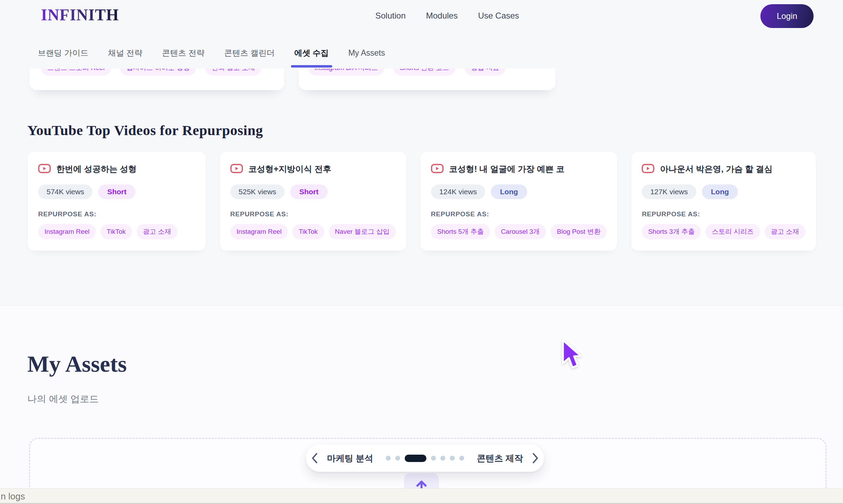 The image size is (843, 504). What do you see at coordinates (716, 169) in the screenshot?
I see `video-title: 아나운서 박은영, 가슴 할 결심` at bounding box center [716, 169].